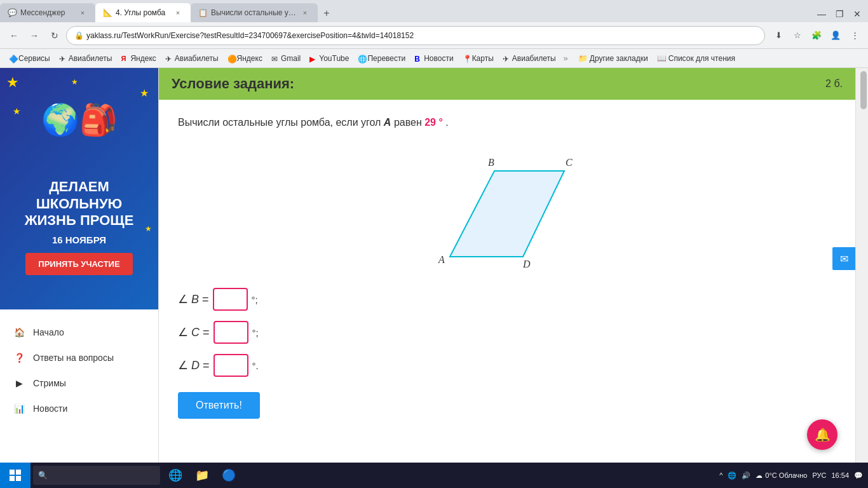  What do you see at coordinates (250, 36) in the screenshot?
I see `address-text: yaklass.ru/TestWorkRun/Exercise?testResu…` at bounding box center [250, 36].